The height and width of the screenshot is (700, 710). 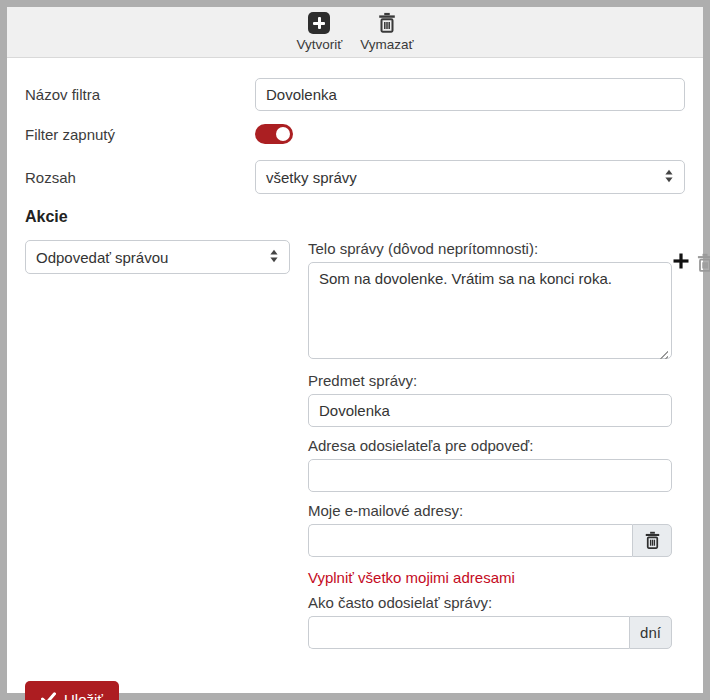 I want to click on my-addresses-input, so click(x=470, y=540).